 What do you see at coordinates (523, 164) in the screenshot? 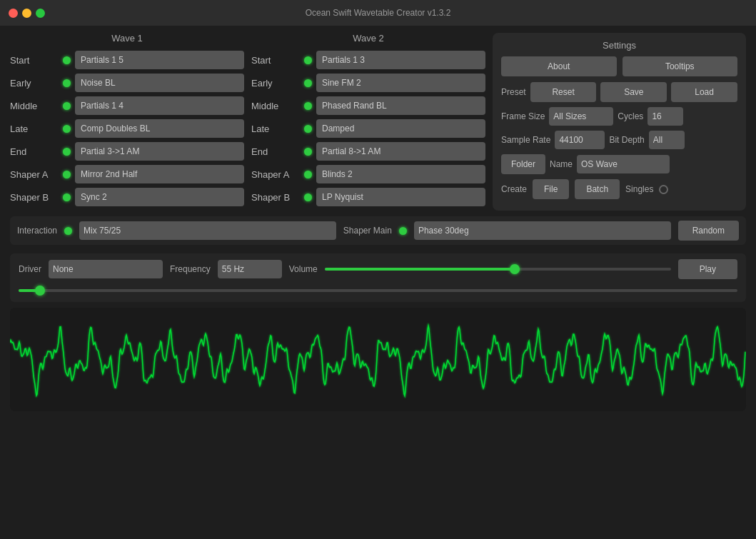
I see `folder-button: Folder` at bounding box center [523, 164].